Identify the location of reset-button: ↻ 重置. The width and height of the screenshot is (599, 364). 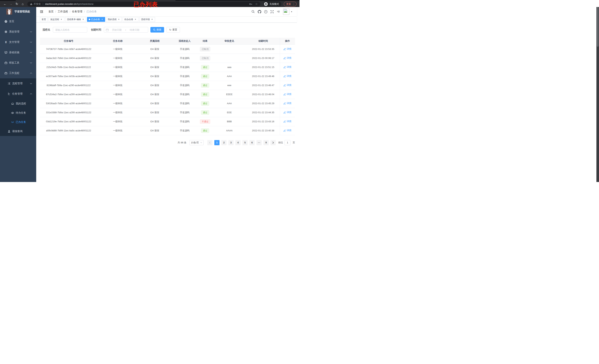
(173, 30).